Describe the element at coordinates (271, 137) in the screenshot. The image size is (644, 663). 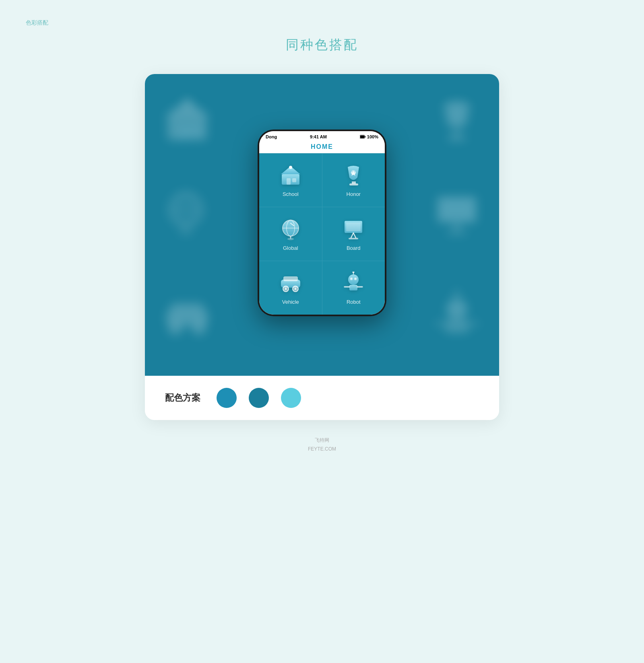
I see `carrier: Dong` at that location.